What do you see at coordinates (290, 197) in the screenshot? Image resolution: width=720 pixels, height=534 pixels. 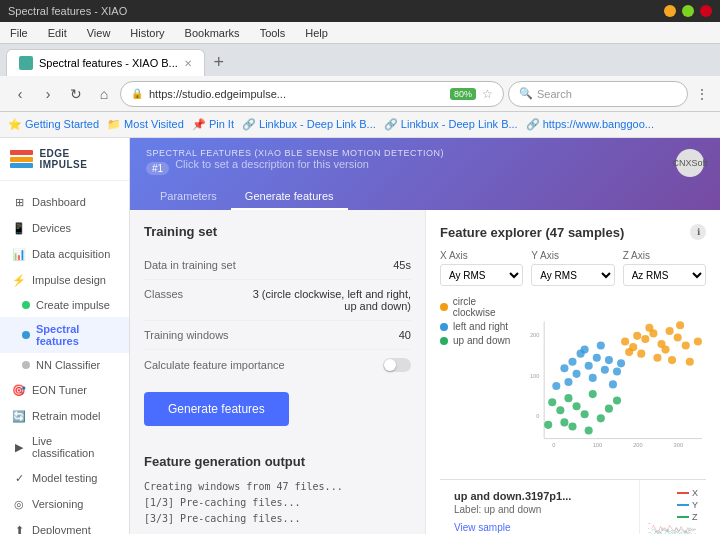 I see `tab-generate-features: Generate features` at bounding box center [290, 197].